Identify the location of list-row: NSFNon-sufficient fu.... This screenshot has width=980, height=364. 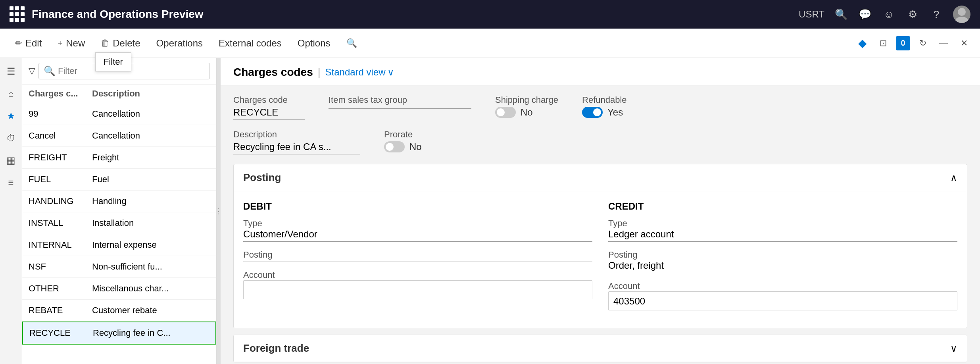
(119, 267).